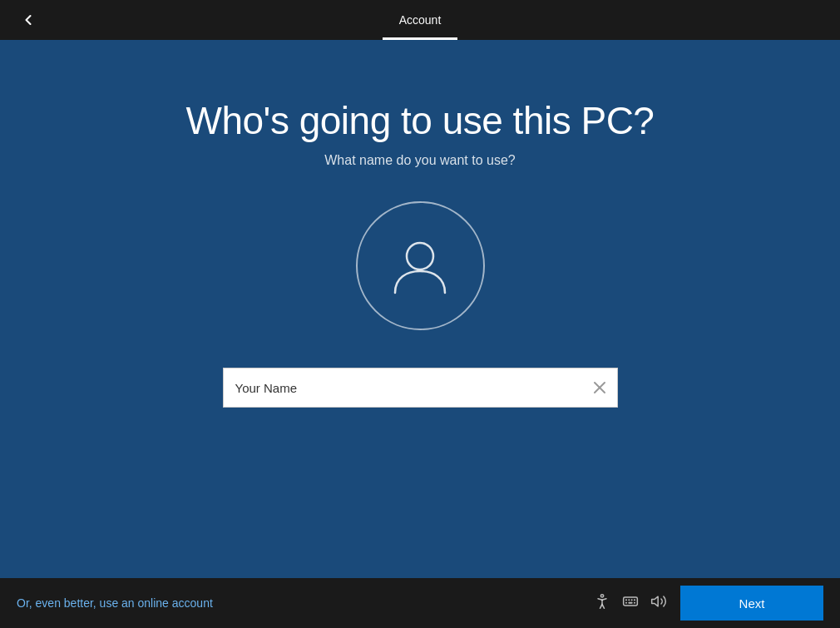  What do you see at coordinates (421, 20) in the screenshot?
I see `tab-account: Account` at bounding box center [421, 20].